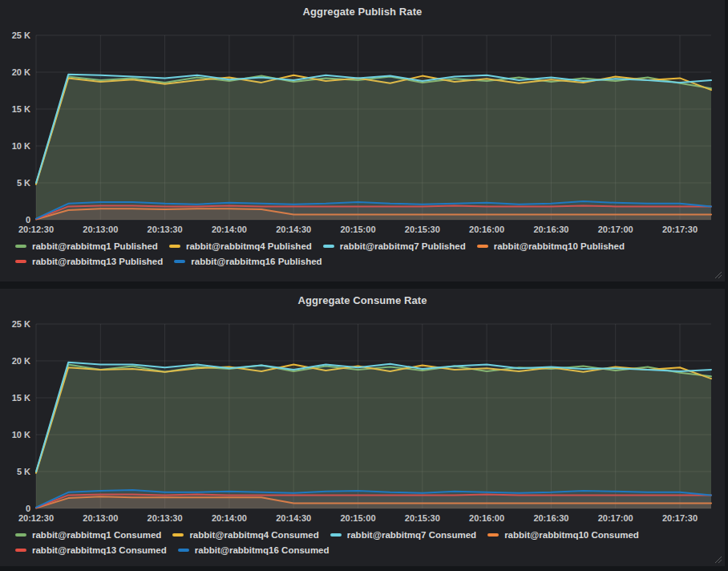 This screenshot has height=571, width=728. I want to click on legend-series-label: rabbit@rabbitmq1 Published, so click(95, 246).